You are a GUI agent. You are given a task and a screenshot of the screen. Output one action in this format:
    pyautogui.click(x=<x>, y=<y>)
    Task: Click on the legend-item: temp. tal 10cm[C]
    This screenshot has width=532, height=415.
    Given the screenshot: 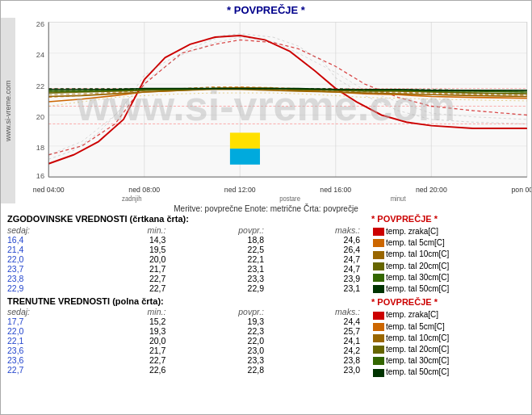 What is the action you would take?
    pyautogui.click(x=448, y=337)
    